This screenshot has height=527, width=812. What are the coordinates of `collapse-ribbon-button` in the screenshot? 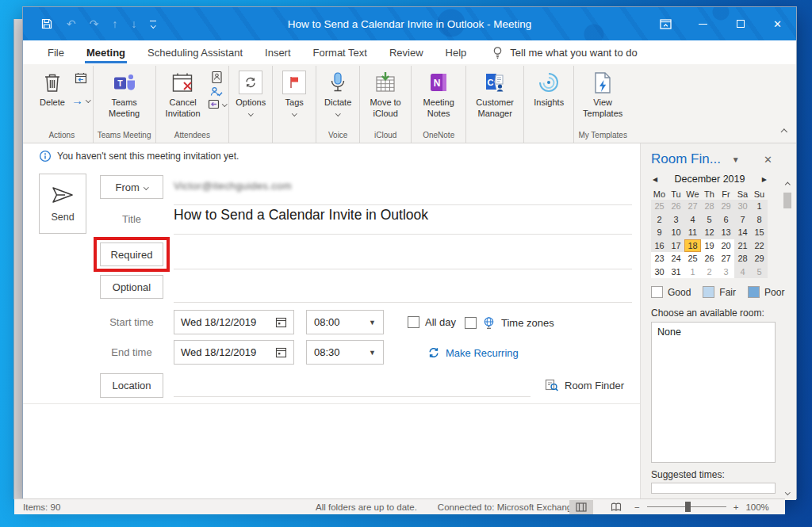 It's located at (784, 131).